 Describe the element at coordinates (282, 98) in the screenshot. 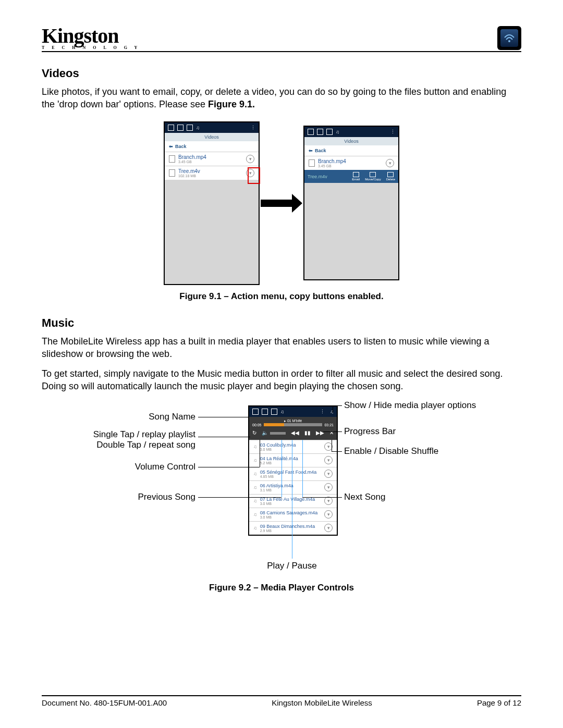

I see `videos-paragraph: Like photos, if you want to email, copy,…` at that location.